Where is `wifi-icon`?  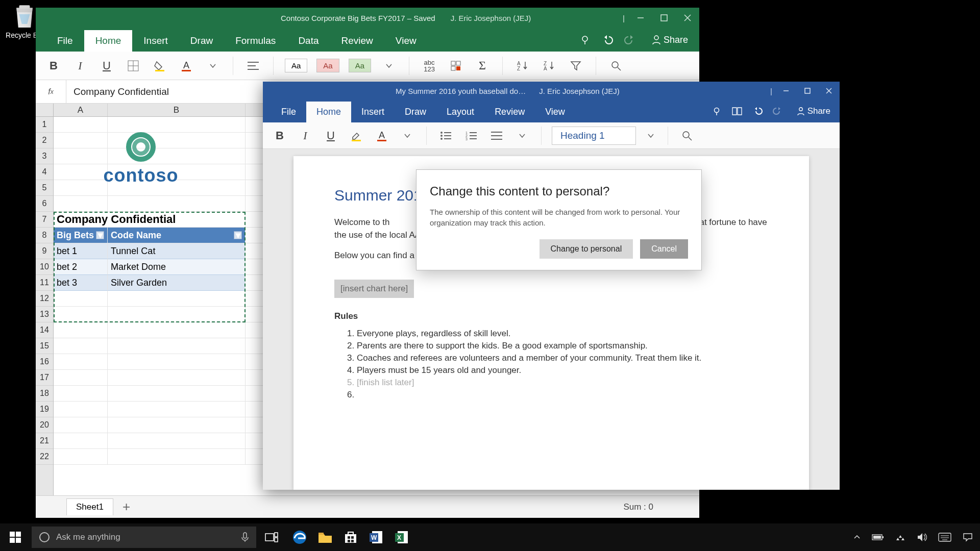 wifi-icon is located at coordinates (900, 537).